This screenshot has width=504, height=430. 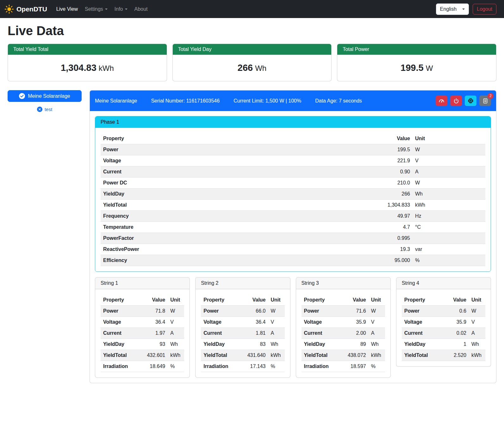 I want to click on table-row: Current 1.97 A, so click(x=142, y=333).